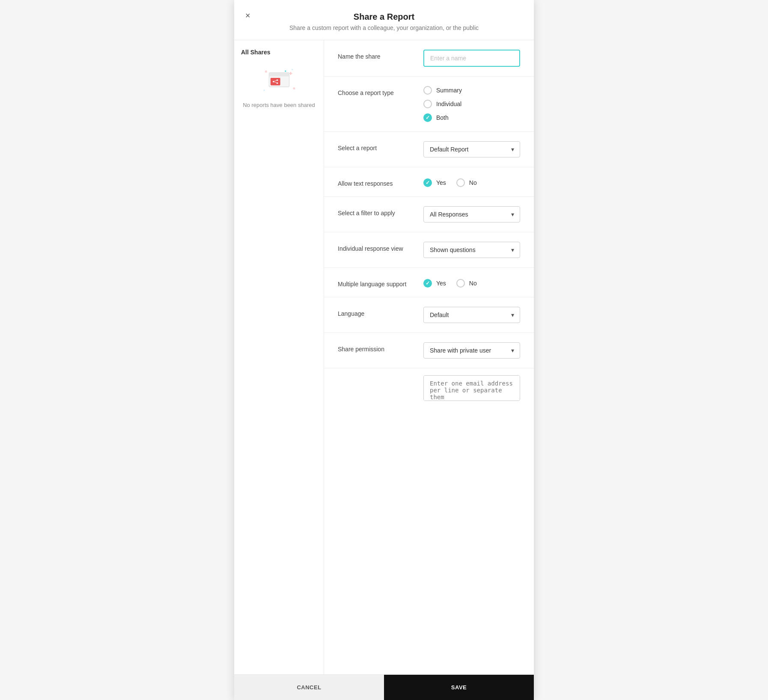 Image resolution: width=768 pixels, height=700 pixels. I want to click on name-share-row: Name the share, so click(429, 58).